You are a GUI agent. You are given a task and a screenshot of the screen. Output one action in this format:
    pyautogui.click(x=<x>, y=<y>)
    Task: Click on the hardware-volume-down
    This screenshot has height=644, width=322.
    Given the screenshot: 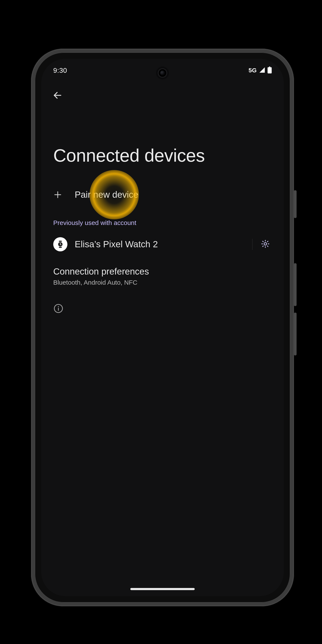 What is the action you would take?
    pyautogui.click(x=295, y=334)
    